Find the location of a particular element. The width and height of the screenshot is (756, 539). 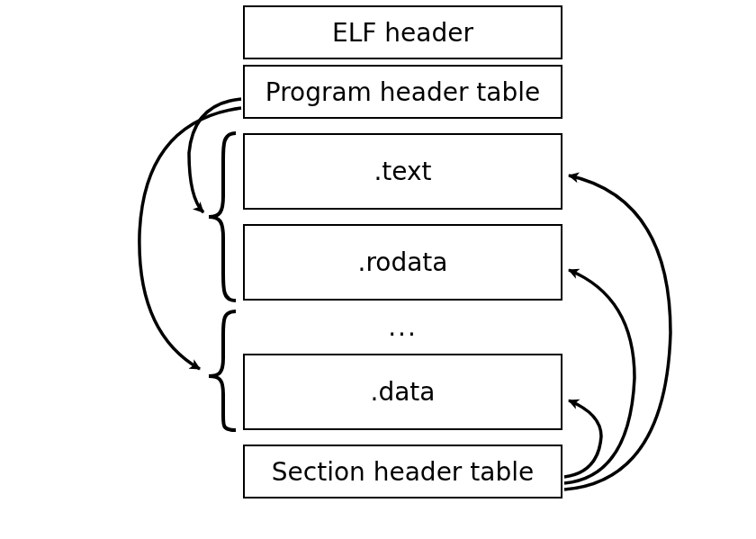

arrow-sht-to-text-icon is located at coordinates (617, 333).